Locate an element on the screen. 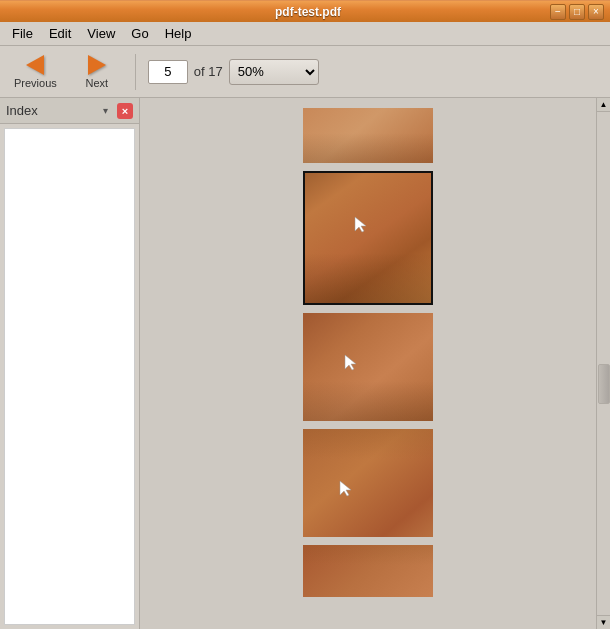 This screenshot has height=629, width=610. sidebar-header: Index ▾ × is located at coordinates (70, 111).